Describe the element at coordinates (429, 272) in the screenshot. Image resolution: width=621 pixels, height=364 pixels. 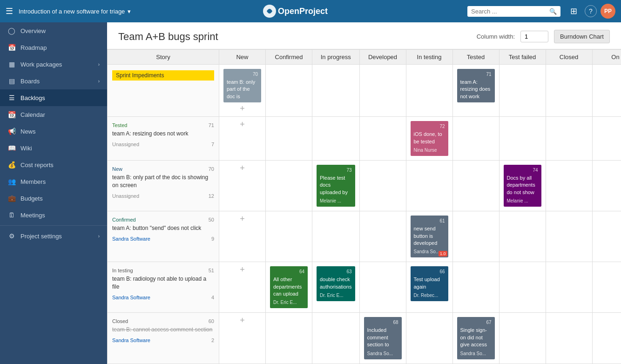
I see `card-number: 66` at that location.